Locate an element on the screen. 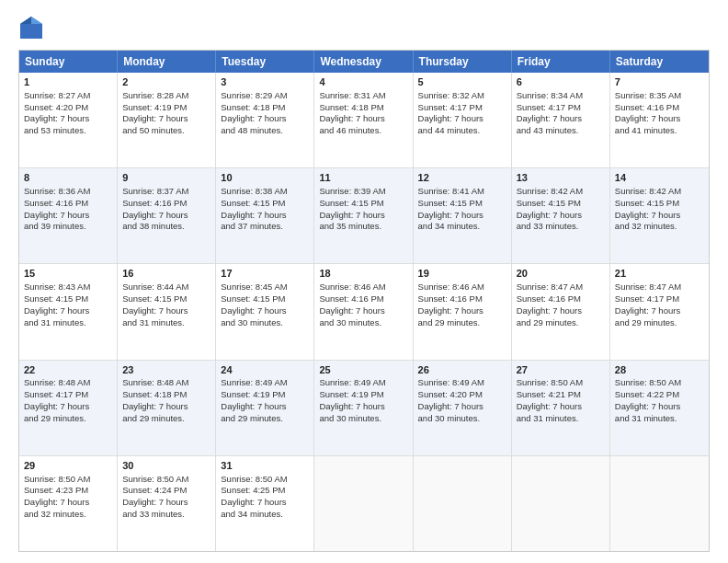  cal-cell-8: 8Sunrise: 8:36 AMSunset: 4:16 PMDaylight… is located at coordinates (68, 215).